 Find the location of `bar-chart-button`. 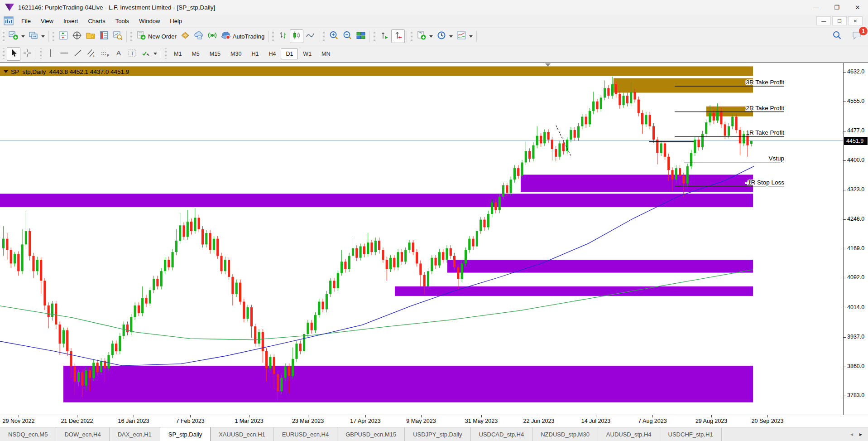

bar-chart-button is located at coordinates (283, 36).